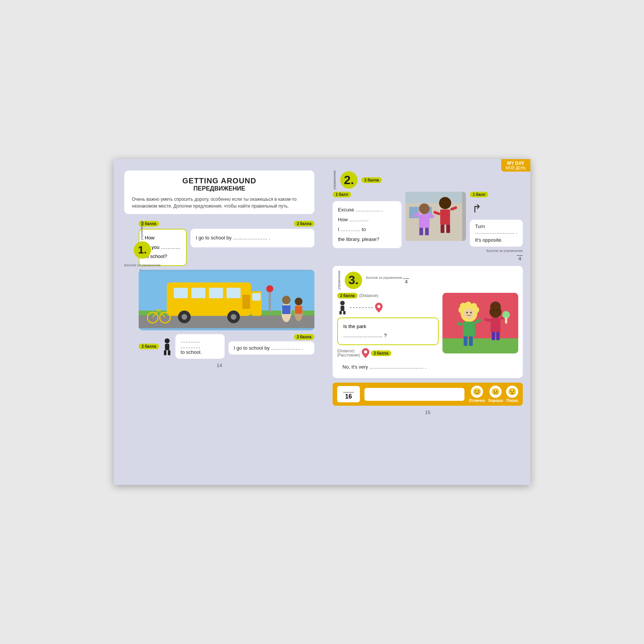 The height and width of the screenshot is (644, 644). I want to click on bottom-left-line2: to school., so click(200, 352).